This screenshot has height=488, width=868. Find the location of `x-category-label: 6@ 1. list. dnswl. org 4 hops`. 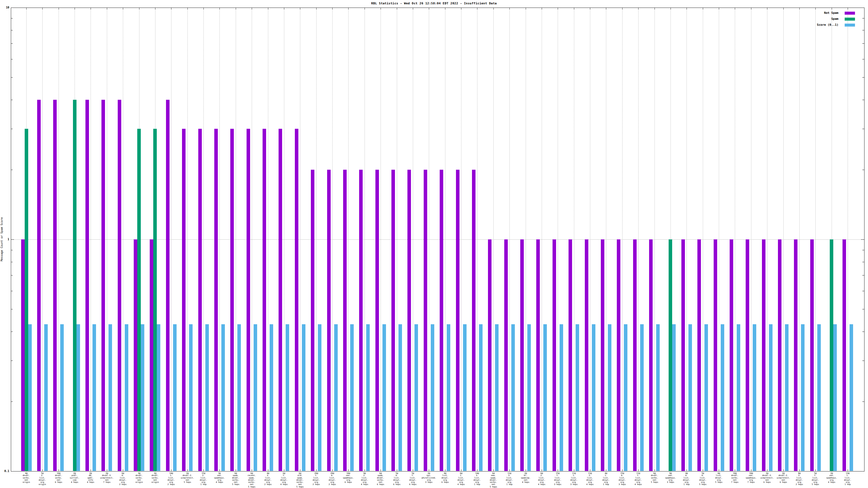

x-category-label: 6@ 1. list. dnswl. org 4 hops is located at coordinates (461, 479).